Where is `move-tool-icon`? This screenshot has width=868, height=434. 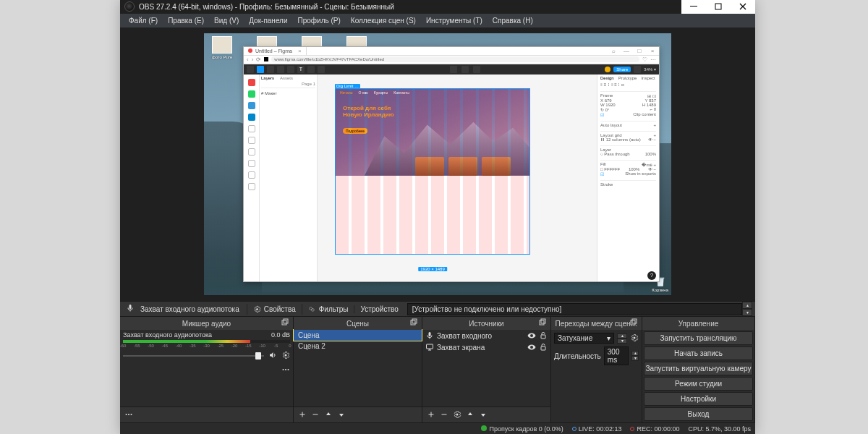
move-tool-icon is located at coordinates (260, 69).